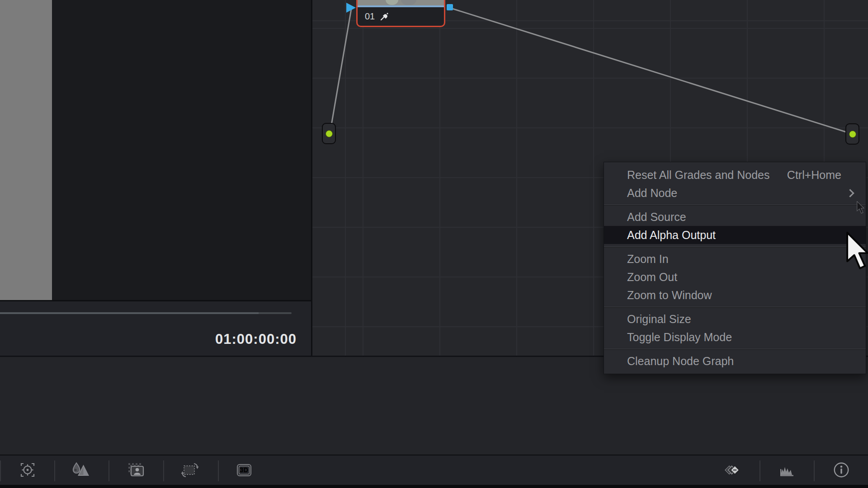  Describe the element at coordinates (28, 470) in the screenshot. I see `tracker-icon` at that location.